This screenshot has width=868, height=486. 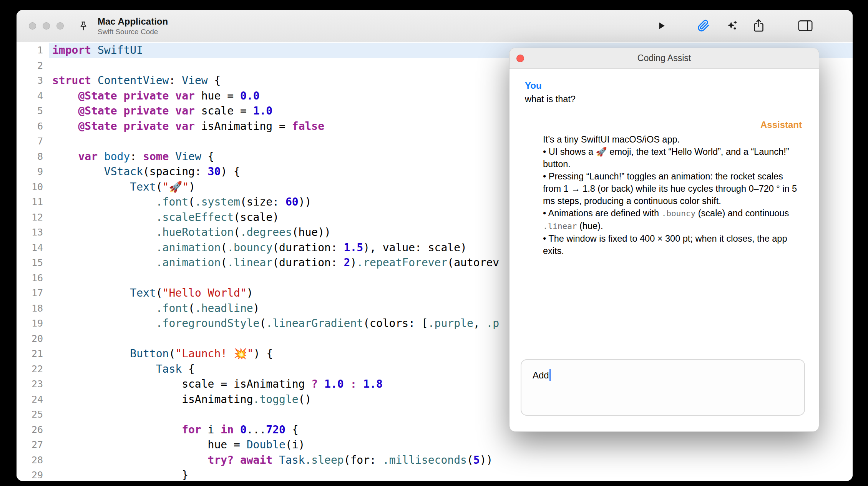 I want to click on share-icon, so click(x=758, y=26).